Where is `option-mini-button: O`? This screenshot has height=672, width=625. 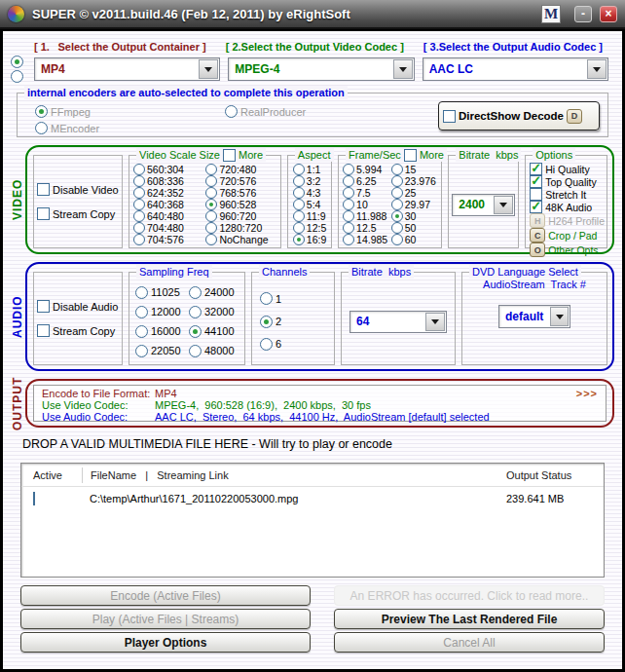
option-mini-button: O is located at coordinates (537, 249).